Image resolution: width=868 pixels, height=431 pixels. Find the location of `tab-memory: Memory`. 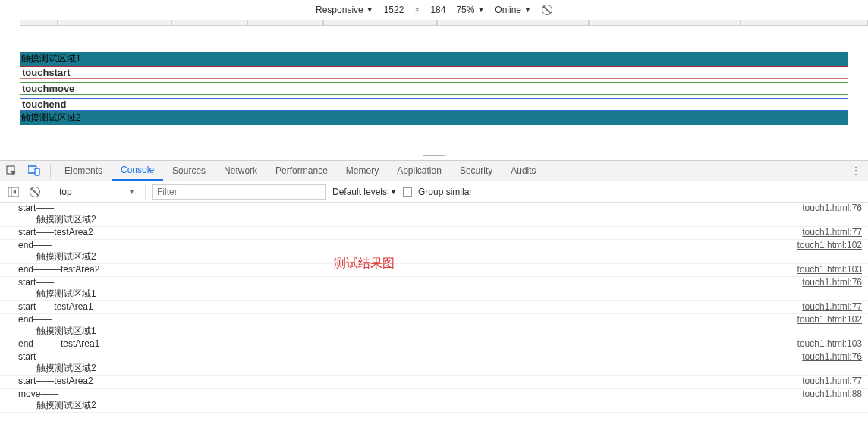

tab-memory: Memory is located at coordinates (363, 171).